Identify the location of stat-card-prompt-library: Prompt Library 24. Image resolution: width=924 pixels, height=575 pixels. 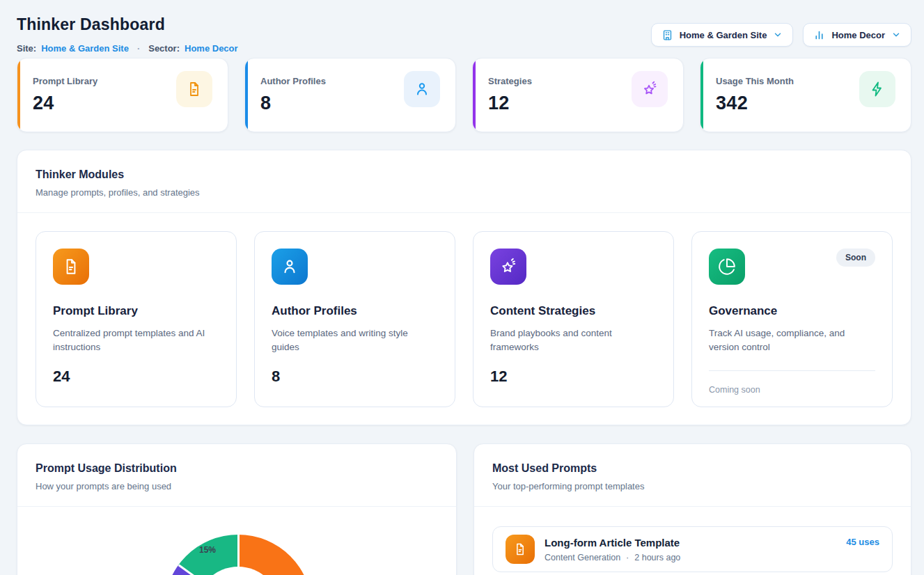
(123, 95).